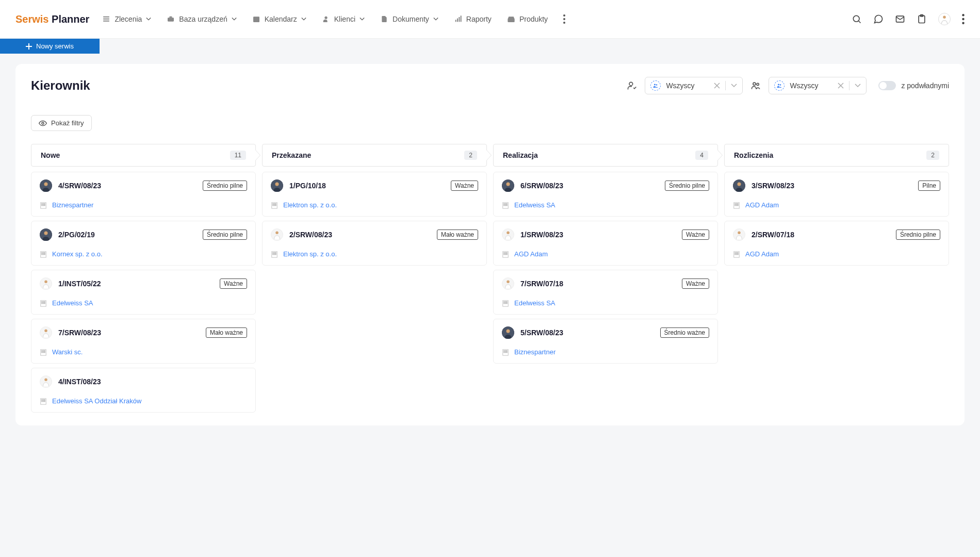  Describe the element at coordinates (837, 235) in the screenshot. I see `card-head: 2/SRW/07/18Średnio pilne` at that location.